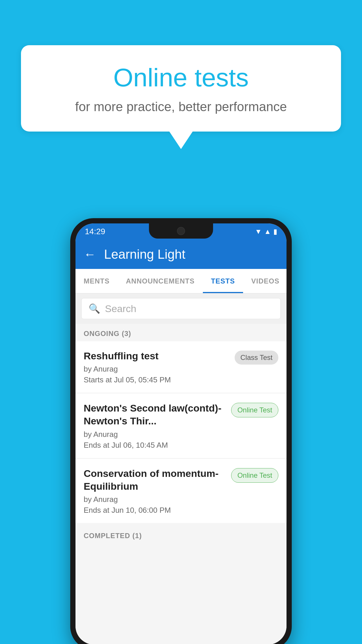  Describe the element at coordinates (268, 232) in the screenshot. I see `signal-icon: ▲` at that location.